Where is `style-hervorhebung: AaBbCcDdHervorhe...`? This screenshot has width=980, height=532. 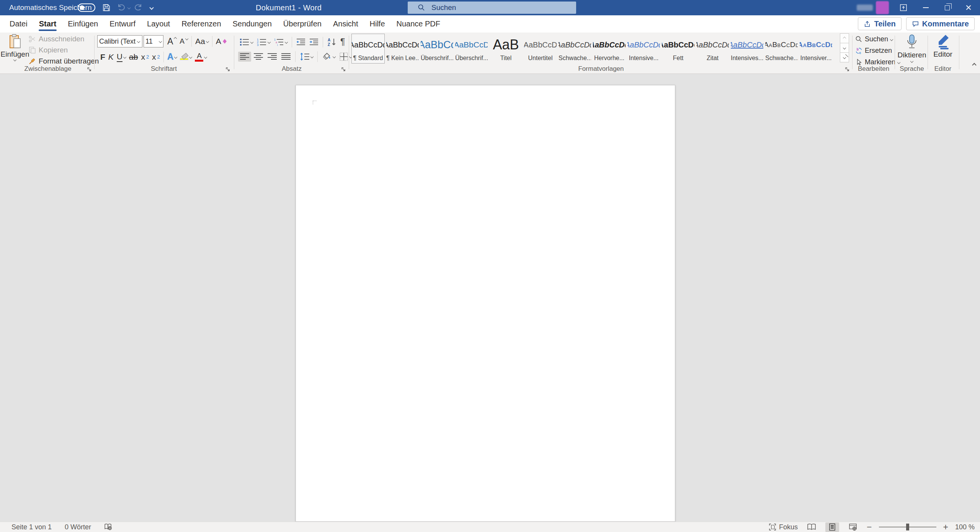 style-hervorhebung: AaBbCcDdHervorhe... is located at coordinates (609, 49).